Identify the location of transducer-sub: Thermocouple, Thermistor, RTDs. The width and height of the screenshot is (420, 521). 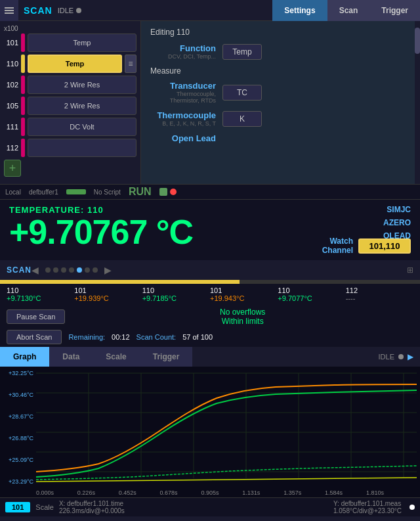
(183, 97).